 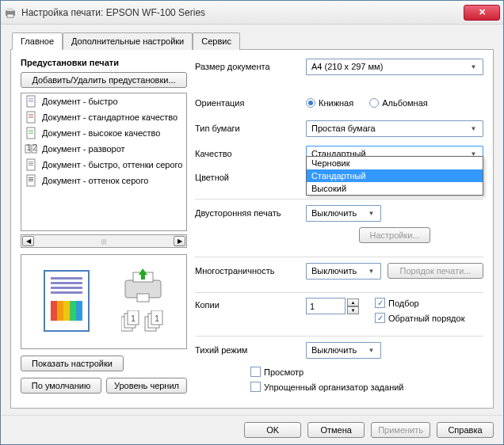 What do you see at coordinates (250, 213) in the screenshot?
I see `duplex-label: Двусторонняя печать` at bounding box center [250, 213].